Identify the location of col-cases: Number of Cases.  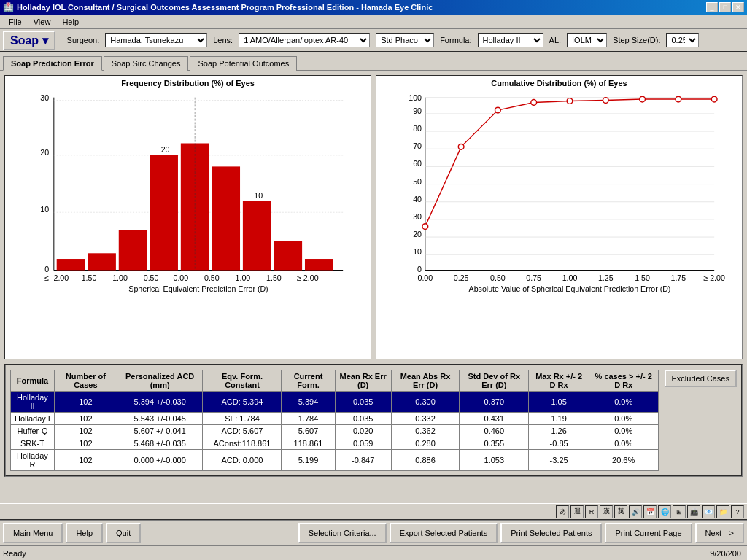
(85, 381).